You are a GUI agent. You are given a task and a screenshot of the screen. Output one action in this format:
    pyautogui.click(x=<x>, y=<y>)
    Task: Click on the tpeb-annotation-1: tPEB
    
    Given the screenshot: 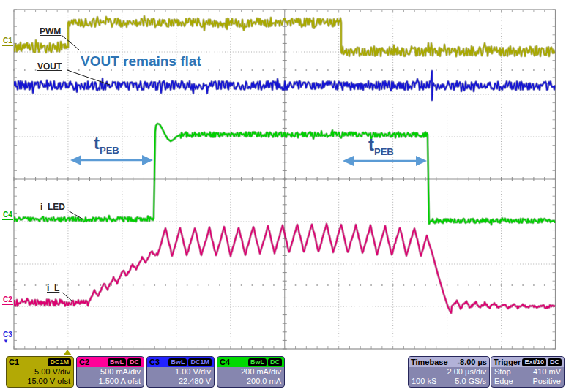 What is the action you would take?
    pyautogui.click(x=107, y=147)
    